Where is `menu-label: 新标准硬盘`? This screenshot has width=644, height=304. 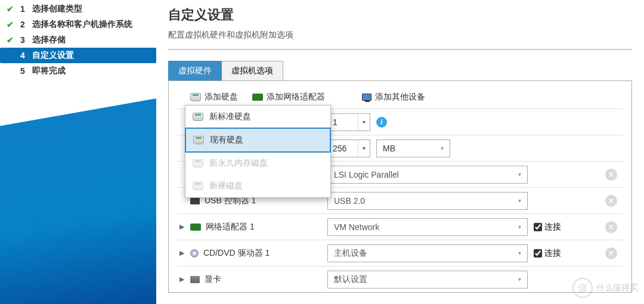
menu-label: 新标准硬盘 is located at coordinates (230, 117).